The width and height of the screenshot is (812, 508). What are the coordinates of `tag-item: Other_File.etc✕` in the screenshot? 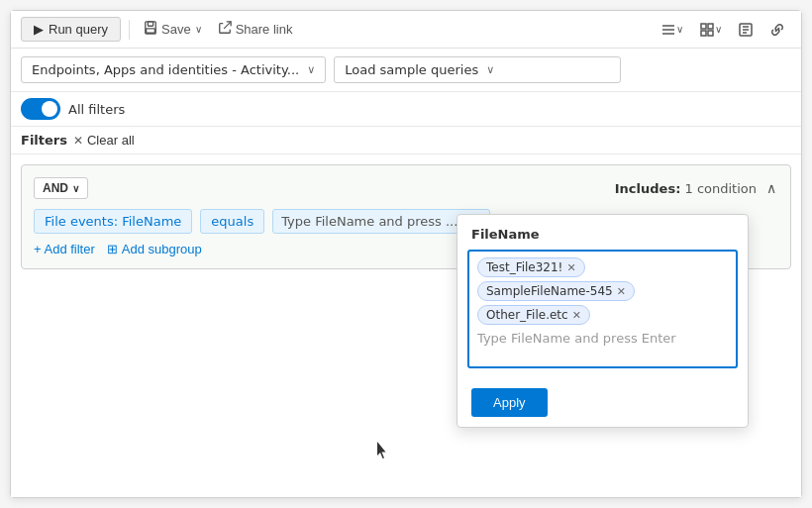 It's located at (534, 315).